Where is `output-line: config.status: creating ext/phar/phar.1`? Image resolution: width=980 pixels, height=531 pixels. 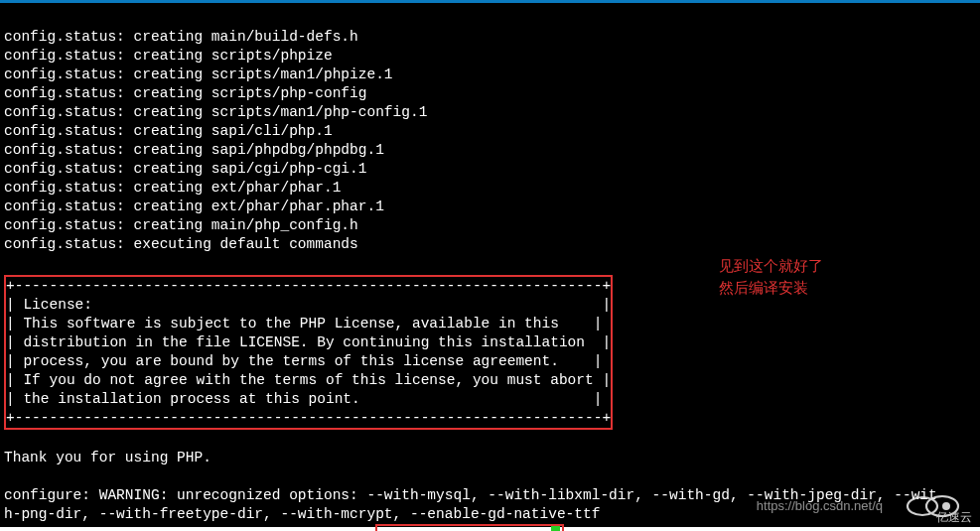 output-line: config.status: creating ext/phar/phar.1 is located at coordinates (173, 188).